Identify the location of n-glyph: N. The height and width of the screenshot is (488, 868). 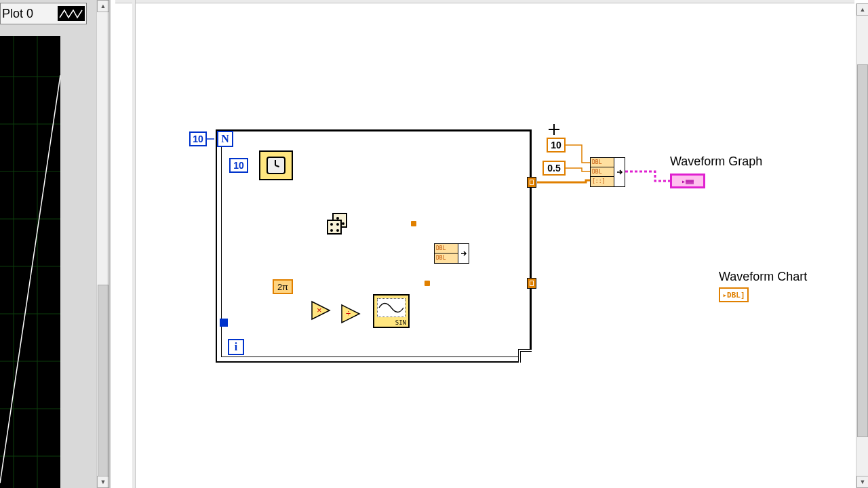
(225, 139).